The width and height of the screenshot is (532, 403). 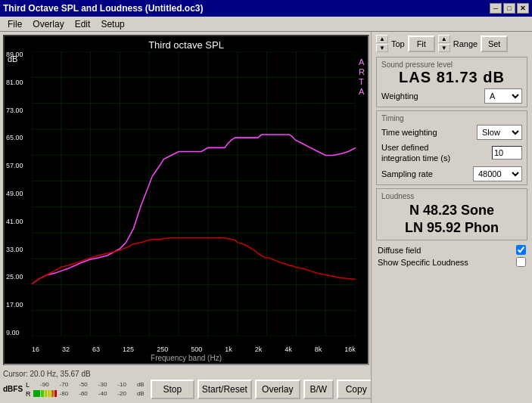 What do you see at coordinates (509, 8) in the screenshot?
I see `title-bar-buttons: ─ □ ✕` at bounding box center [509, 8].